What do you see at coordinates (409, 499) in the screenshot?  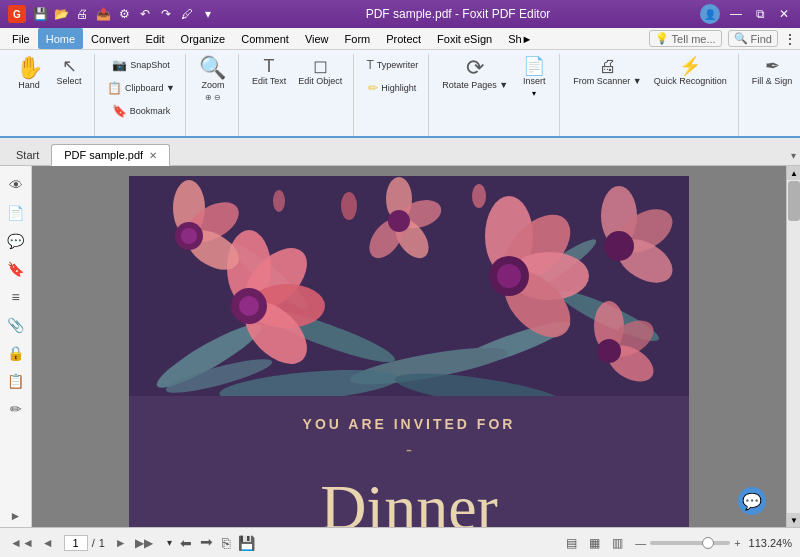 I see `dinner-text: Dinner` at bounding box center [409, 499].